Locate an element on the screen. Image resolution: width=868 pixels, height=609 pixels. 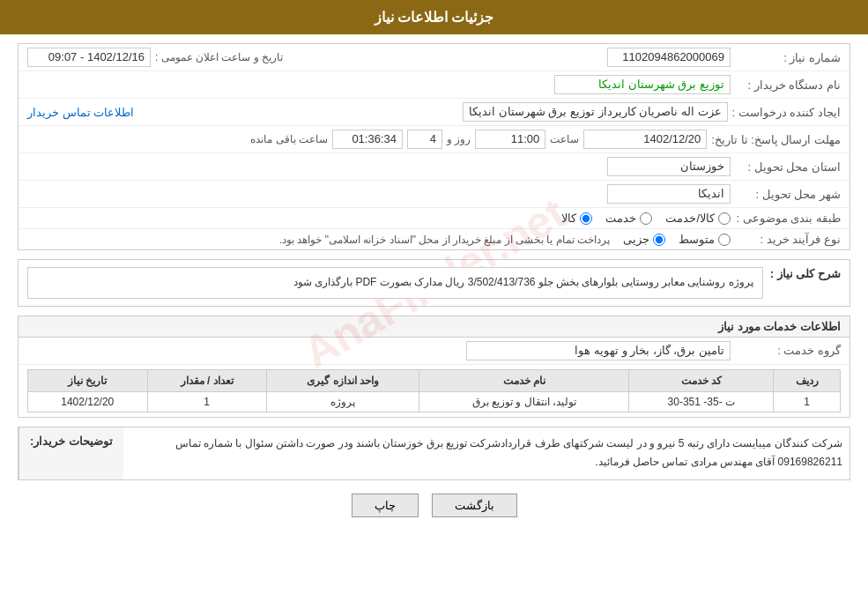
creator-value: عزت اله ناصریان کاریرداز توزیع برق شهرست… is located at coordinates (595, 112).